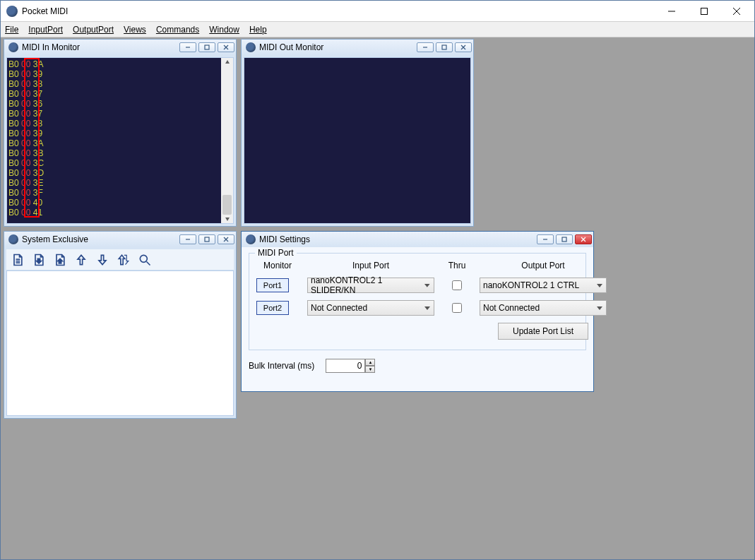 The image size is (755, 560). What do you see at coordinates (398, 239) in the screenshot?
I see `settings-title: MIDI Settings` at bounding box center [398, 239].